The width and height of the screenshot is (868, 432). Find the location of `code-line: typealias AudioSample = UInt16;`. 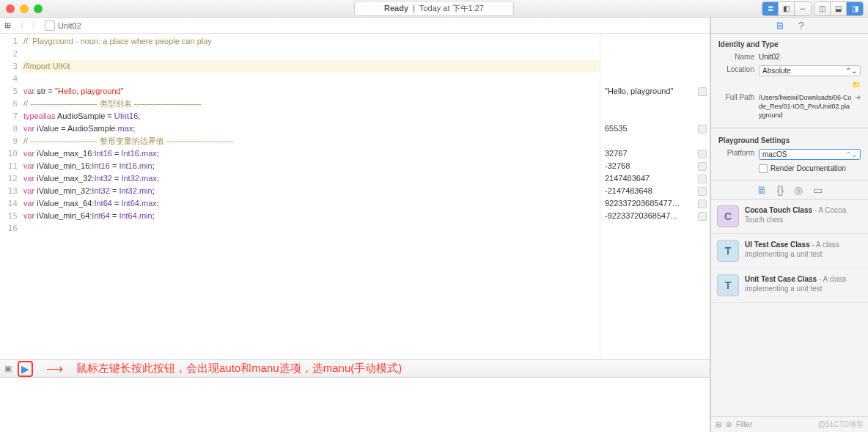

code-line: typealias AudioSample = UInt16; is located at coordinates (311, 116).